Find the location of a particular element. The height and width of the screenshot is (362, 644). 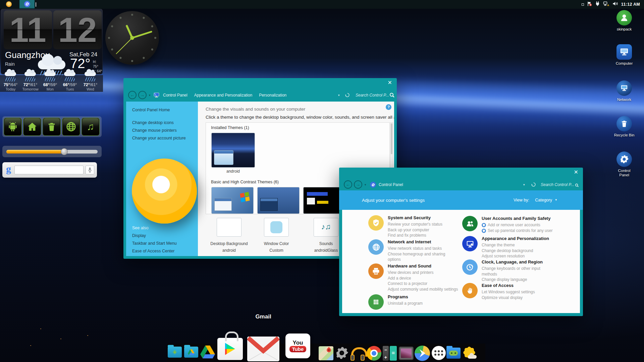

category-link: Change desktop background is located at coordinates (515, 251).